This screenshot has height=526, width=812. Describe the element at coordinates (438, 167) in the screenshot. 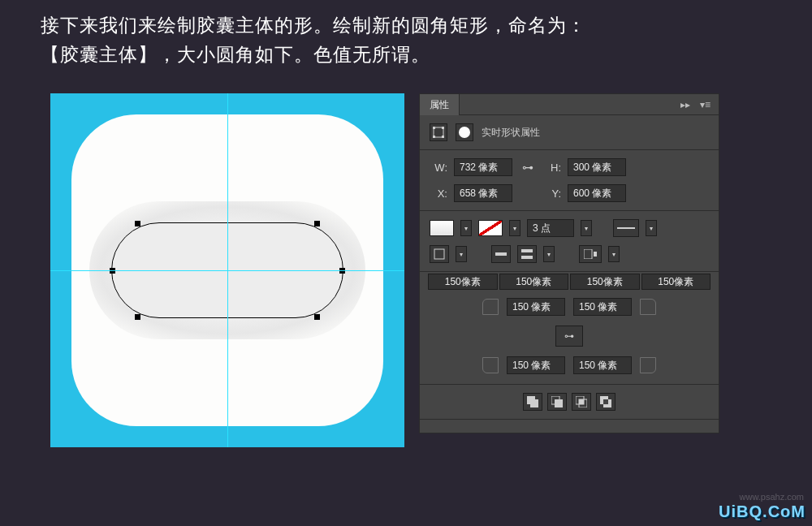

I see `width-label: W:` at that location.